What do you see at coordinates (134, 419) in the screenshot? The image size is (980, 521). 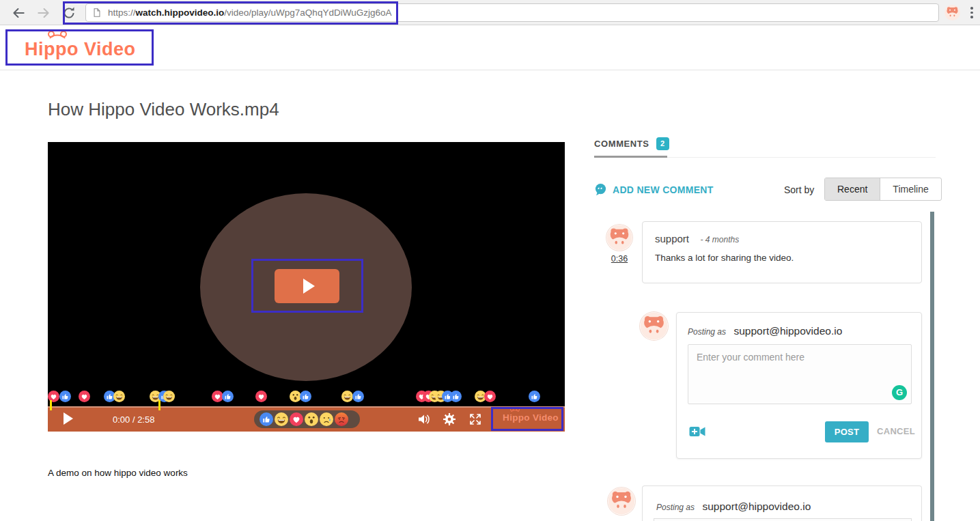 I see `time-display: 0:00 / 2:58` at bounding box center [134, 419].